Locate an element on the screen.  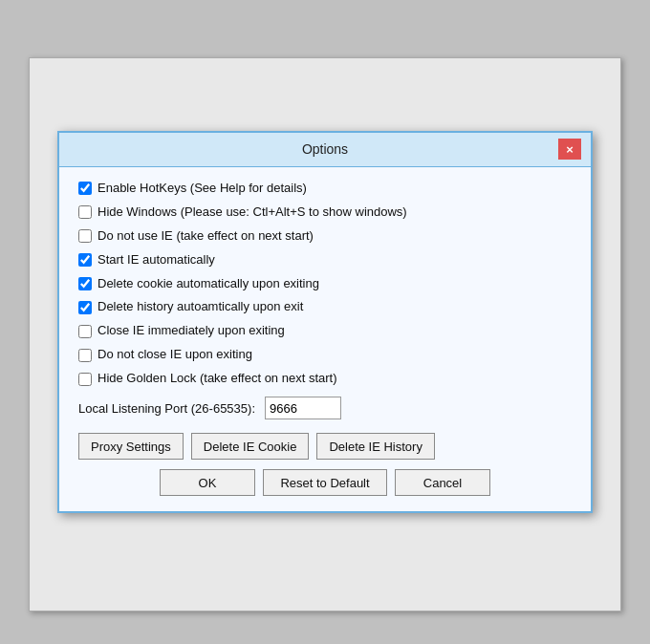
checkbox-row-1: Enable HotKeys (See Help for details) is located at coordinates (325, 189).